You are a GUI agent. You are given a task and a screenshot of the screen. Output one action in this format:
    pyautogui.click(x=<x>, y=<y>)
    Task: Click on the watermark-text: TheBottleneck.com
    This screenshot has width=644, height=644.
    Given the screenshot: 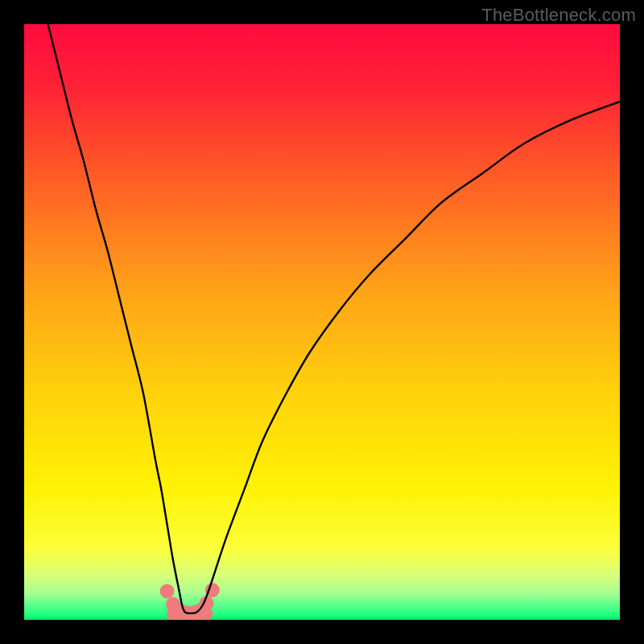 What is the action you would take?
    pyautogui.click(x=559, y=15)
    